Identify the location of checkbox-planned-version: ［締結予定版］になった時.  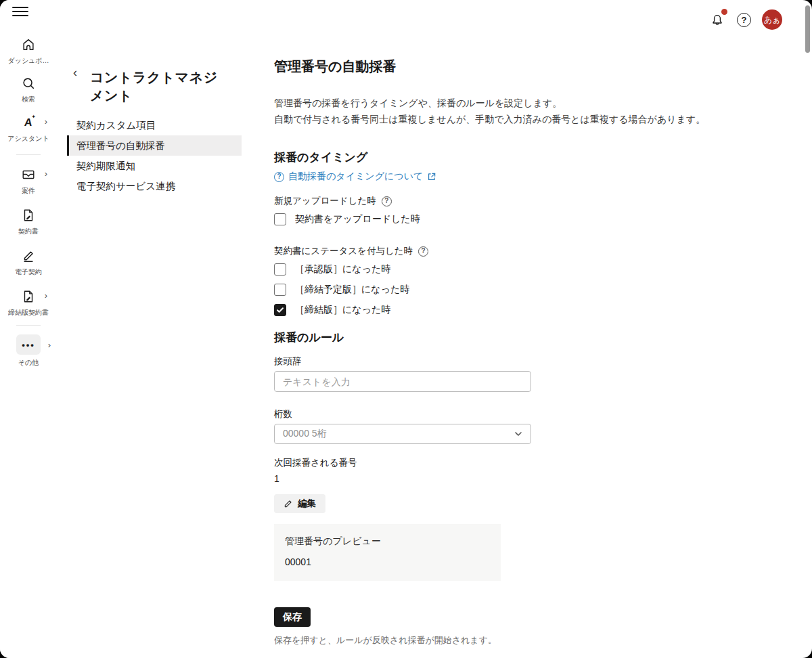
(511, 290).